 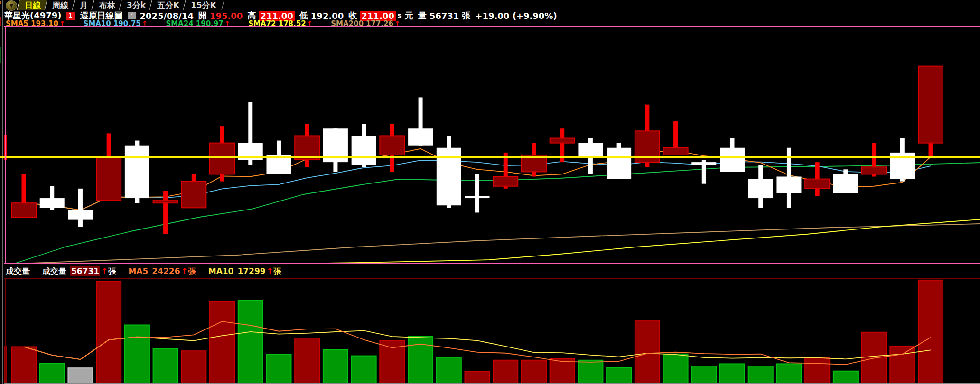 What do you see at coordinates (492, 271) in the screenshot?
I see `volume-header: 成交量 成交量 56731 ↑ 張 MA5 24226 ↑ 張 MA10 172…` at bounding box center [492, 271].